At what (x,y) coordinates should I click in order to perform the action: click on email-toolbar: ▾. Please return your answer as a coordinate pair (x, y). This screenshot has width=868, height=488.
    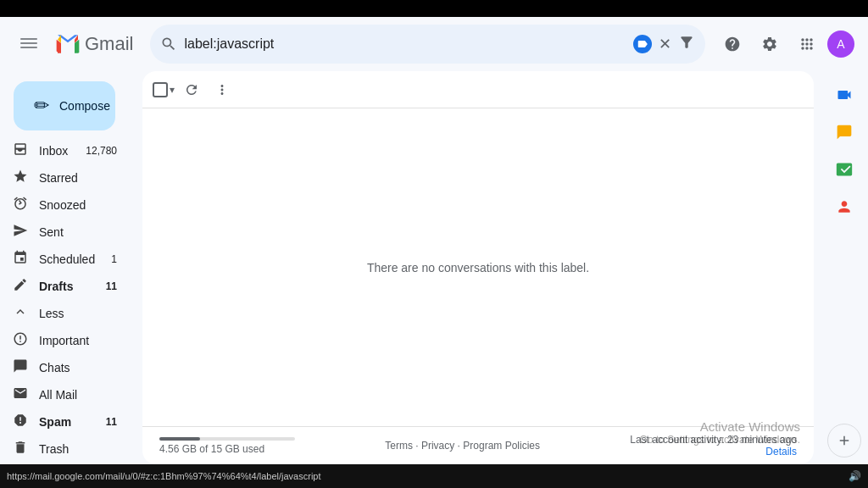
    Looking at the image, I should click on (478, 90).